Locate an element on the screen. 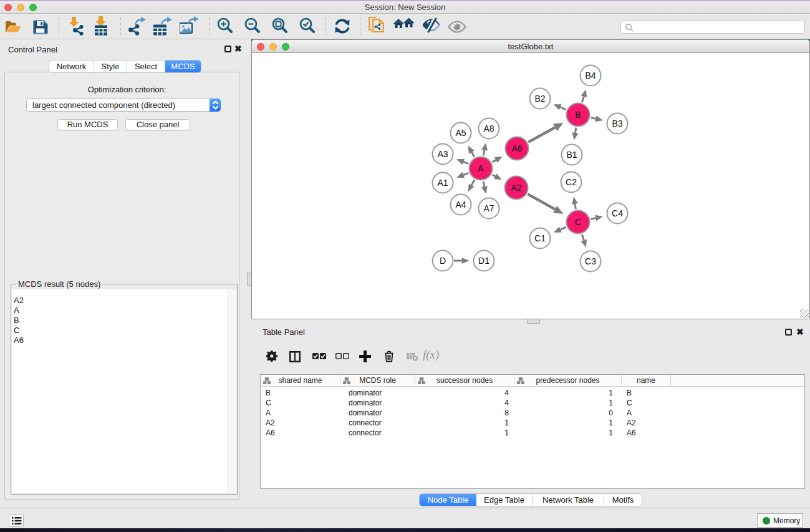  svg-text: C3 is located at coordinates (591, 261).